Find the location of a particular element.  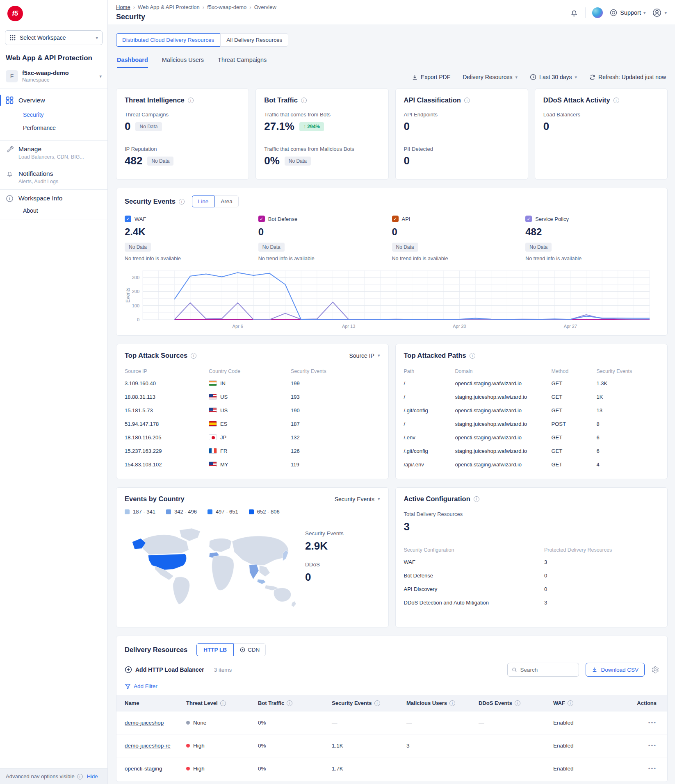

card-title: API Classification is located at coordinates (432, 100).